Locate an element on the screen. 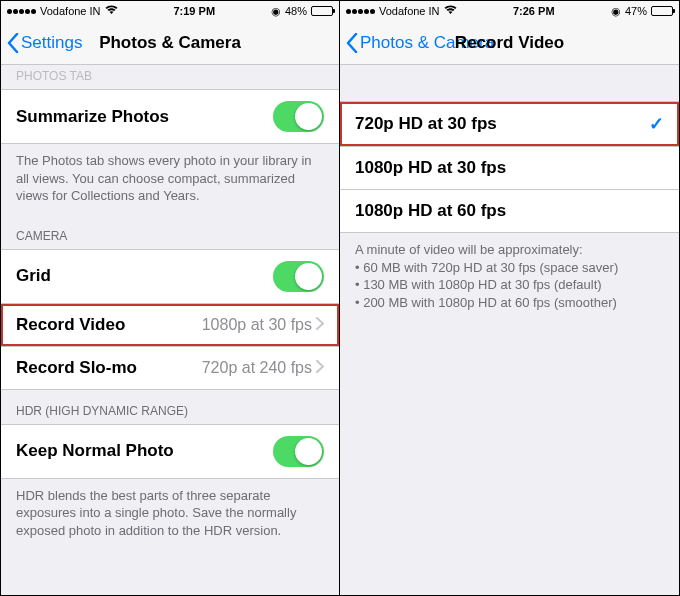 This screenshot has width=680, height=596. option-label: 720p HD at 30 fps is located at coordinates (426, 124).